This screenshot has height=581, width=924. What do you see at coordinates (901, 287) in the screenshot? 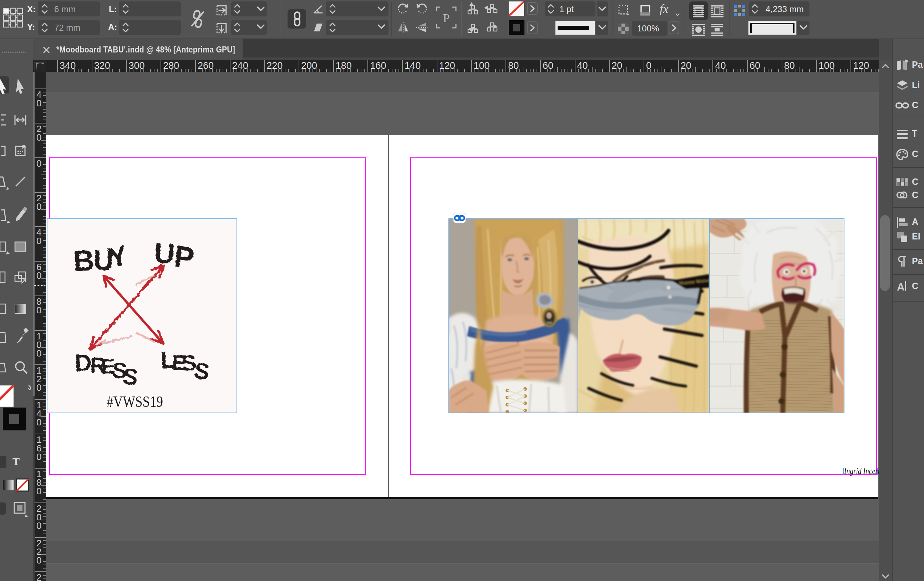
I see `svg-text: A` at bounding box center [901, 287].